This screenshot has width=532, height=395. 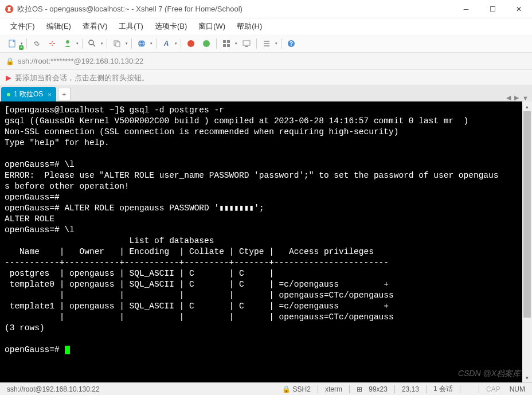 What do you see at coordinates (131, 26) in the screenshot?
I see `menu-tools: 工具(T)` at bounding box center [131, 26].